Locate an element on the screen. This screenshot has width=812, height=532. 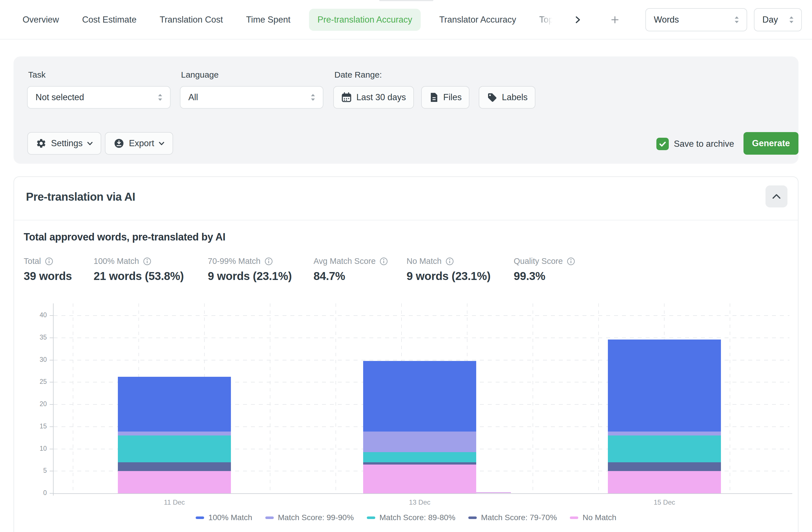
files-button-label: Files is located at coordinates (452, 97).